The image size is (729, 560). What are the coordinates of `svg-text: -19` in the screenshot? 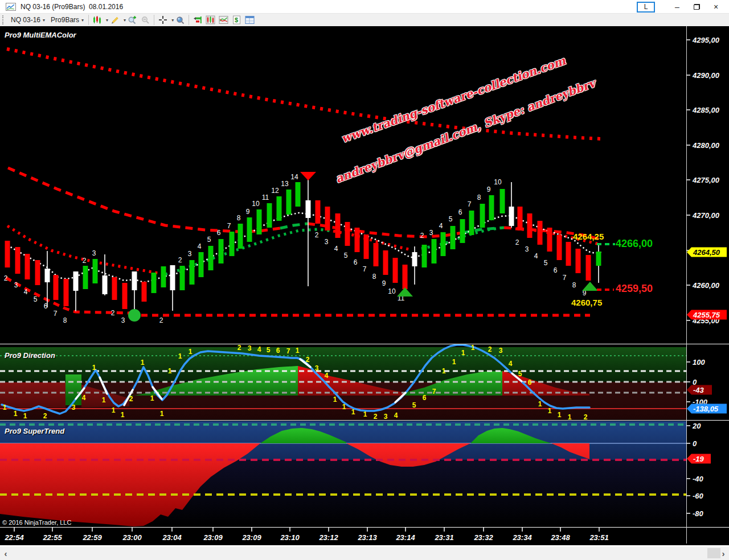 It's located at (699, 459).